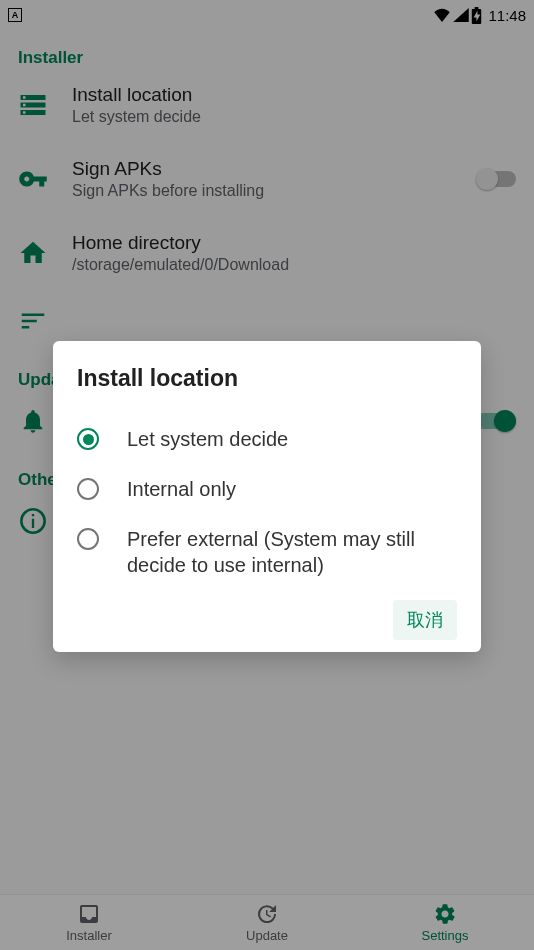  Describe the element at coordinates (267, 378) in the screenshot. I see `dialog-title: Install location` at that location.